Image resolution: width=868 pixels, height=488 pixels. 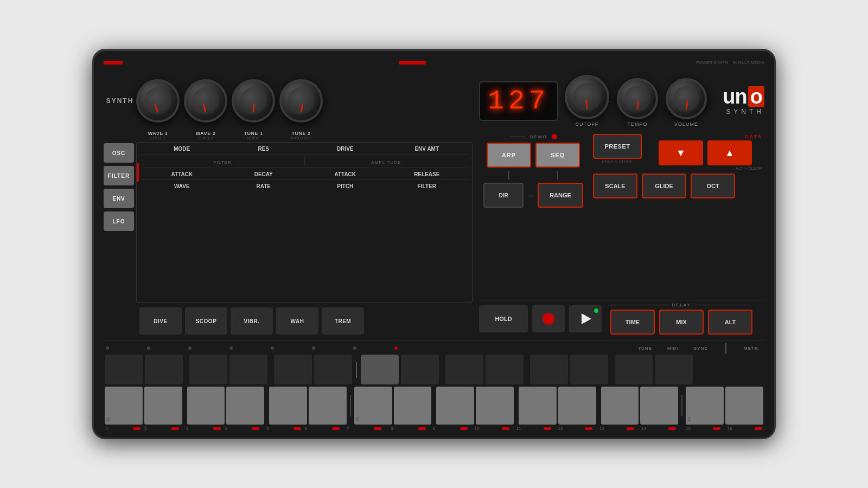 What do you see at coordinates (617, 146) in the screenshot?
I see `preset-button: PRESET` at bounding box center [617, 146].